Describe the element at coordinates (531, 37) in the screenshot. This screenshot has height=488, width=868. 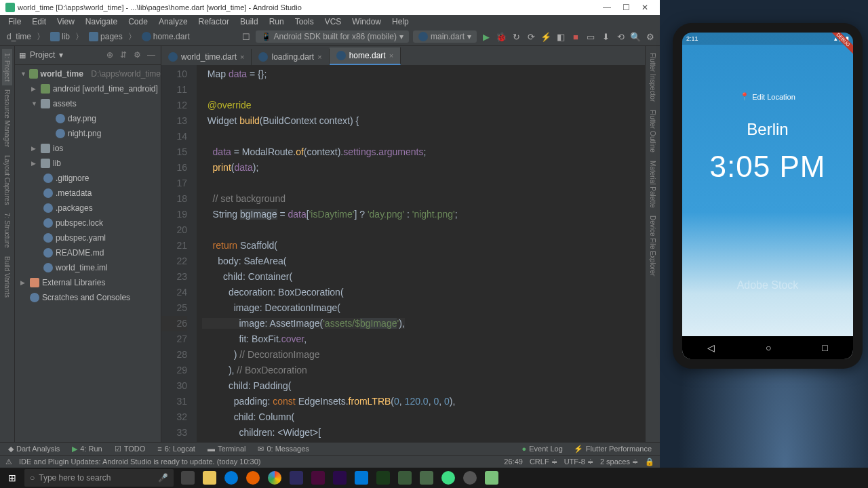
I see `profile-button: ⟳` at that location.